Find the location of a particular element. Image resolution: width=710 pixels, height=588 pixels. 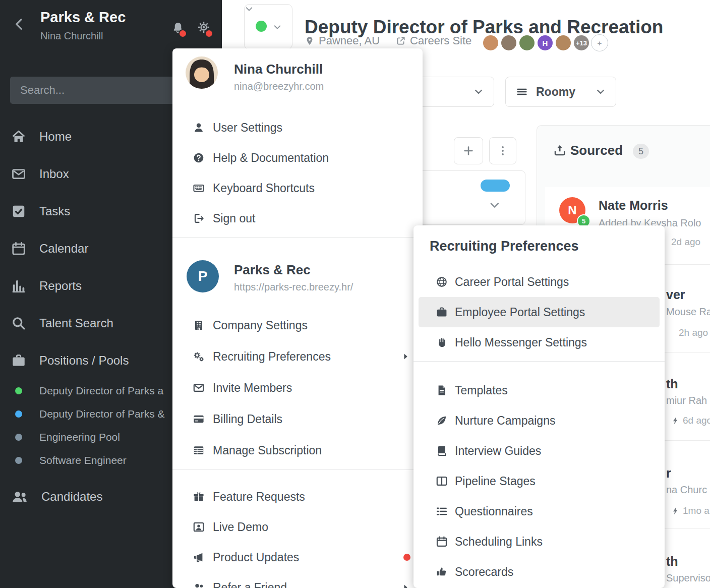

building-icon is located at coordinates (199, 325).